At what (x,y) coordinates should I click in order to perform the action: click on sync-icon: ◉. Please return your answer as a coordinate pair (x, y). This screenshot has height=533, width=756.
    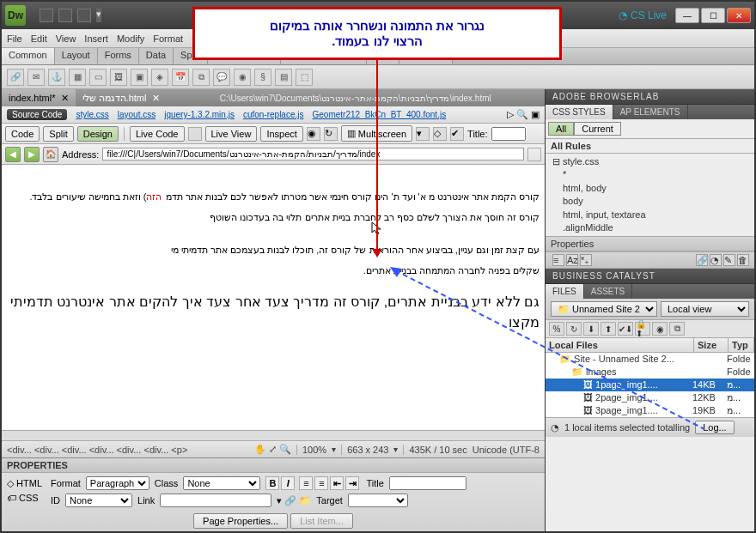
    Looking at the image, I should click on (660, 329).